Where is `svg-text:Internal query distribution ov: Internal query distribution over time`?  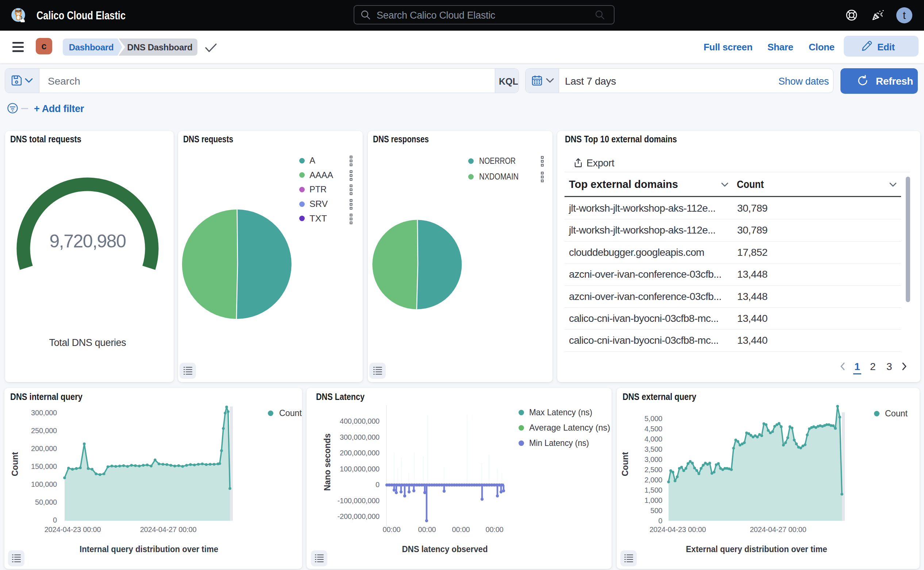
svg-text:Internal query distribution ov: Internal query distribution over time is located at coordinates (149, 549).